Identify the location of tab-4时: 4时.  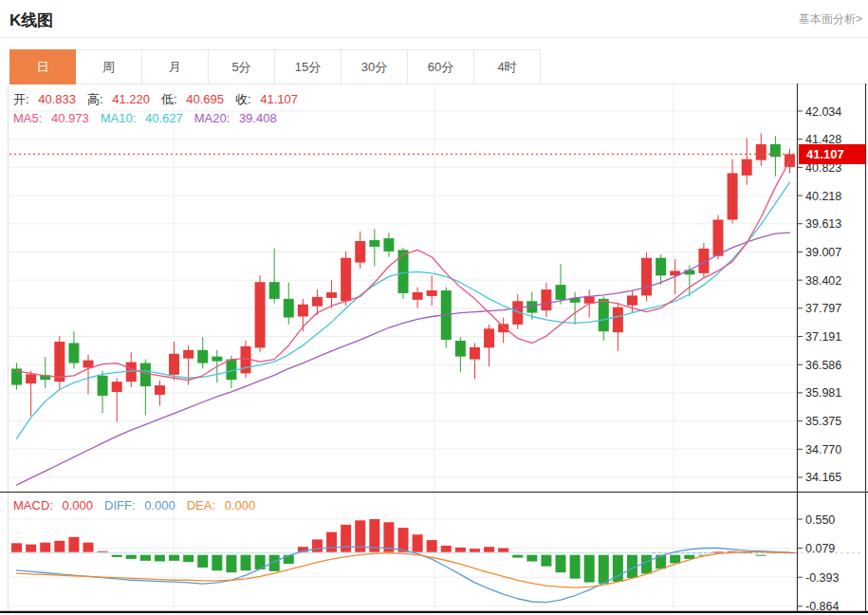
(508, 66).